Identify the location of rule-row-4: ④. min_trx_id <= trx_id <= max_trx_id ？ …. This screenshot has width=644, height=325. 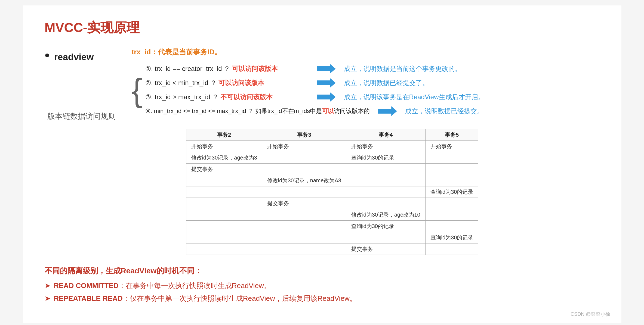
(315, 111).